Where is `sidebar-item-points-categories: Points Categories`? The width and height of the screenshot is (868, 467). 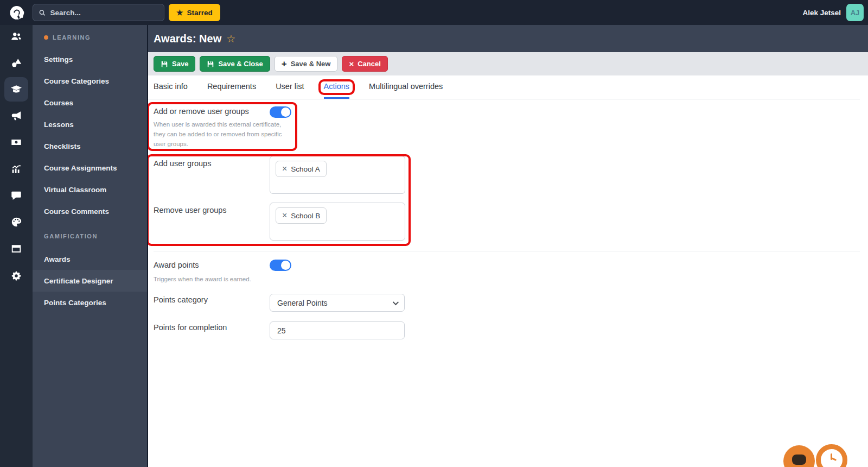
sidebar-item-points-categories: Points Categories is located at coordinates (90, 302).